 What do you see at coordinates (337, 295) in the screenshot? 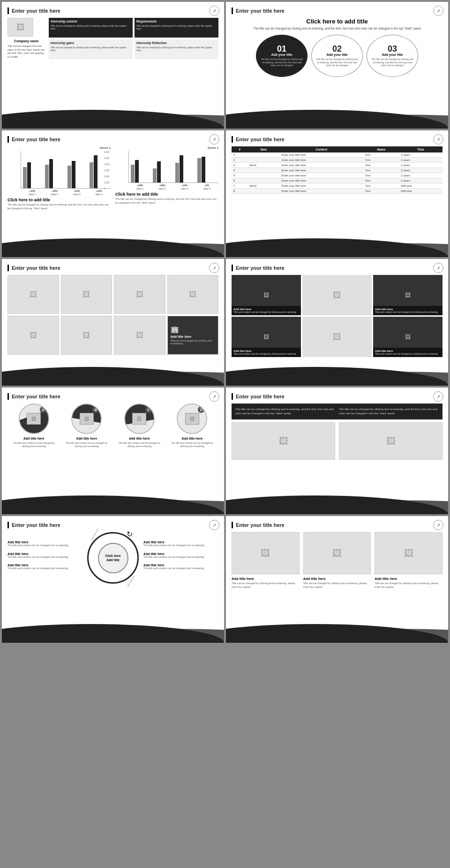
I see `s17-cell-2: 🖼` at bounding box center [337, 295].